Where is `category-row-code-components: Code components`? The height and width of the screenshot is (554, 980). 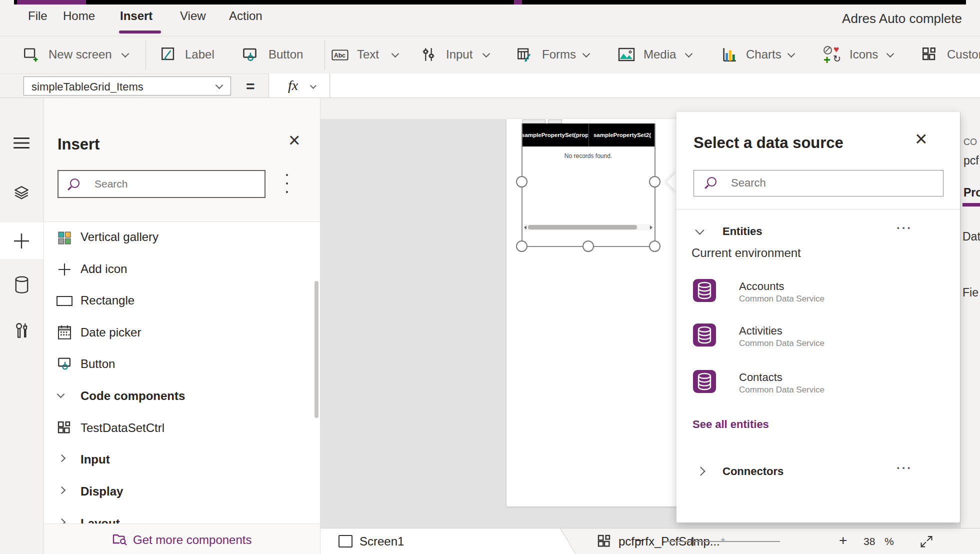
category-row-code-components: Code components is located at coordinates (182, 397).